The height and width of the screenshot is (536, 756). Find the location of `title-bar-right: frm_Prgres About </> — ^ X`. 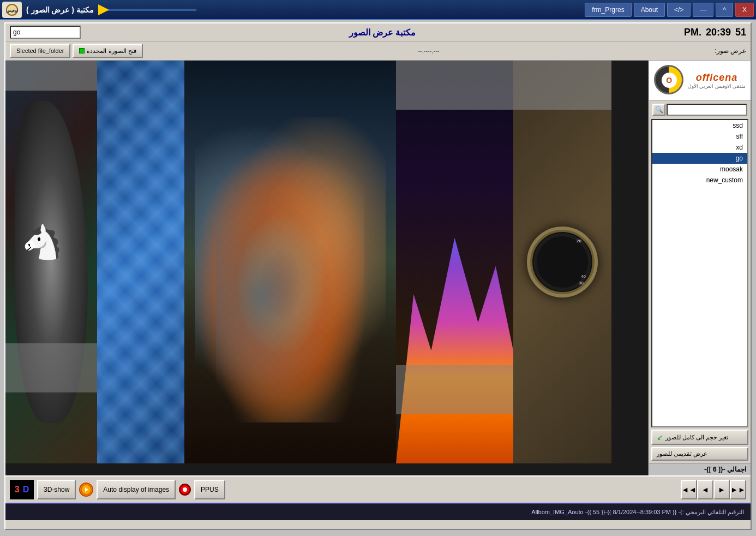

title-bar-right: frm_Prgres About </> — ^ X is located at coordinates (669, 10).